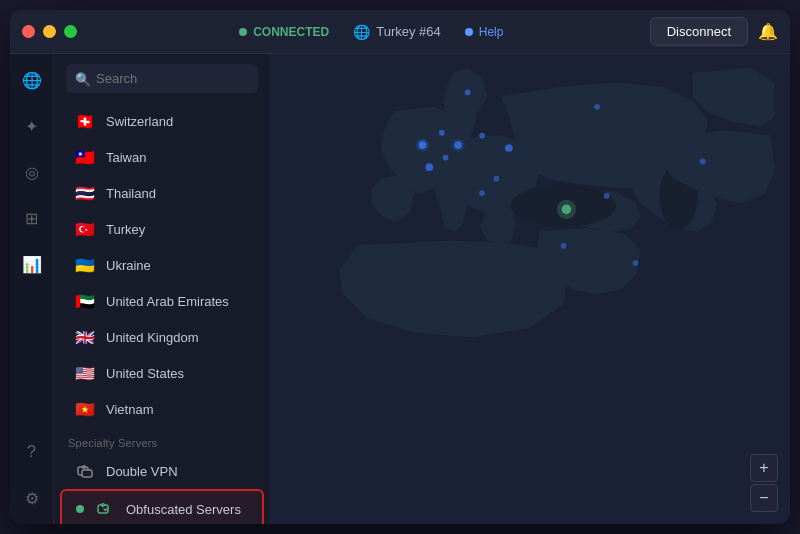  What do you see at coordinates (184, 510) in the screenshot?
I see `specialty-item-label: Obfuscated Servers` at bounding box center [184, 510].